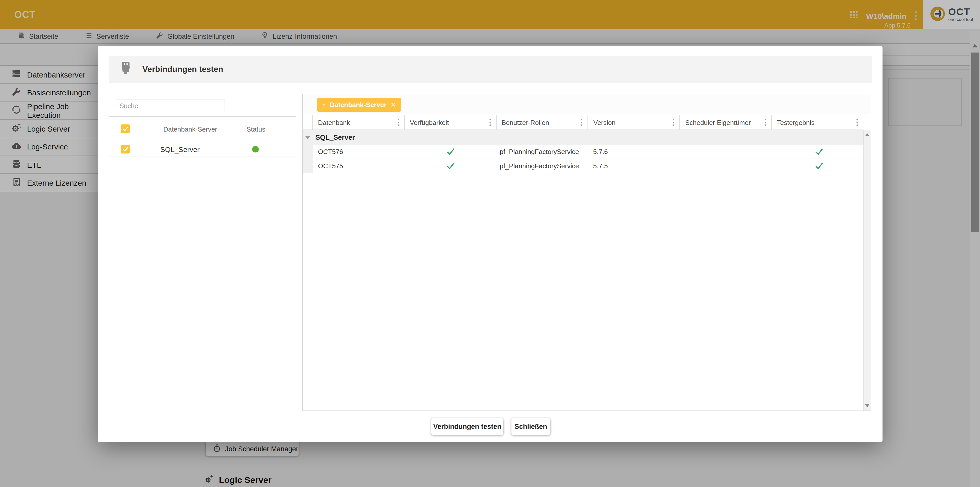 This screenshot has width=980, height=487. Describe the element at coordinates (531, 427) in the screenshot. I see `close-button: Schließen` at that location.